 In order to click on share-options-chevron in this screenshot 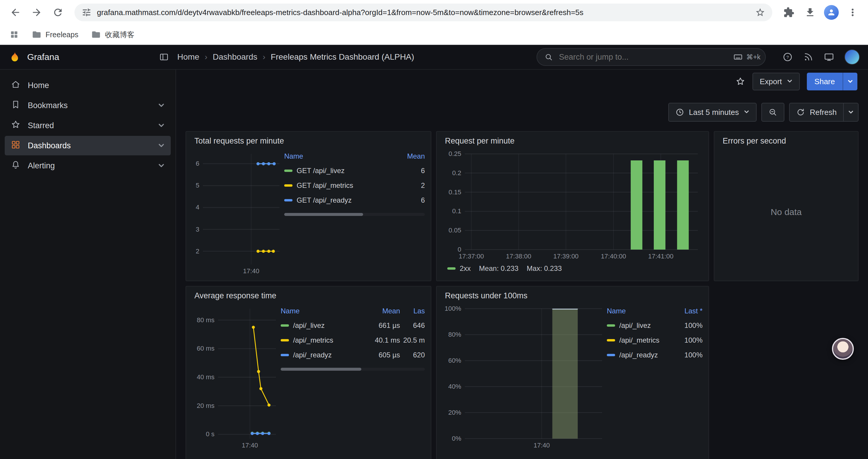, I will do `click(850, 81)`.